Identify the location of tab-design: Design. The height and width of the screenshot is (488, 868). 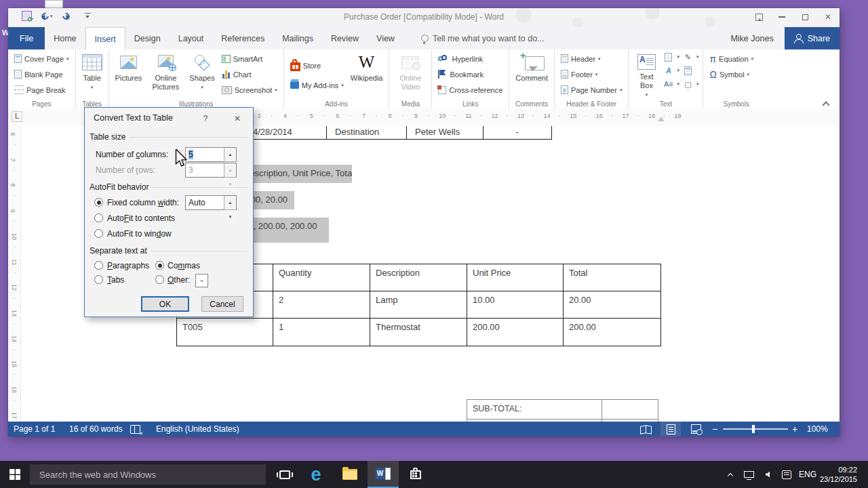
(148, 38).